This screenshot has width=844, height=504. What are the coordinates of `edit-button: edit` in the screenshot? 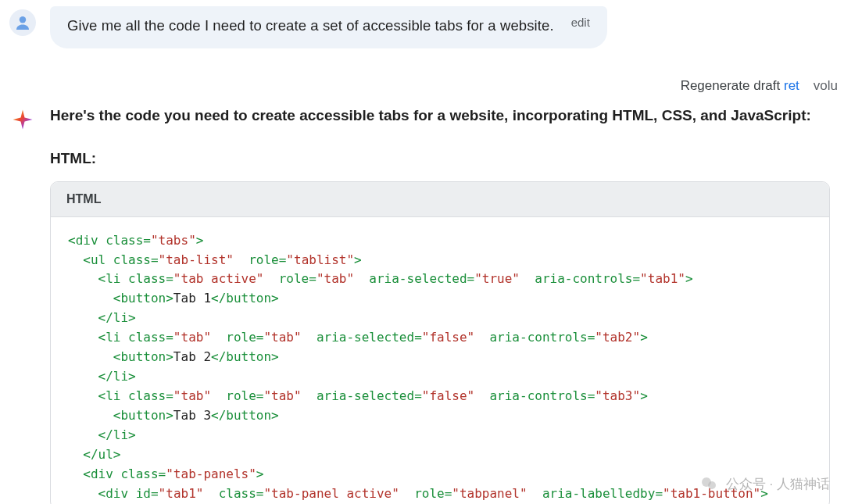 It's located at (581, 22).